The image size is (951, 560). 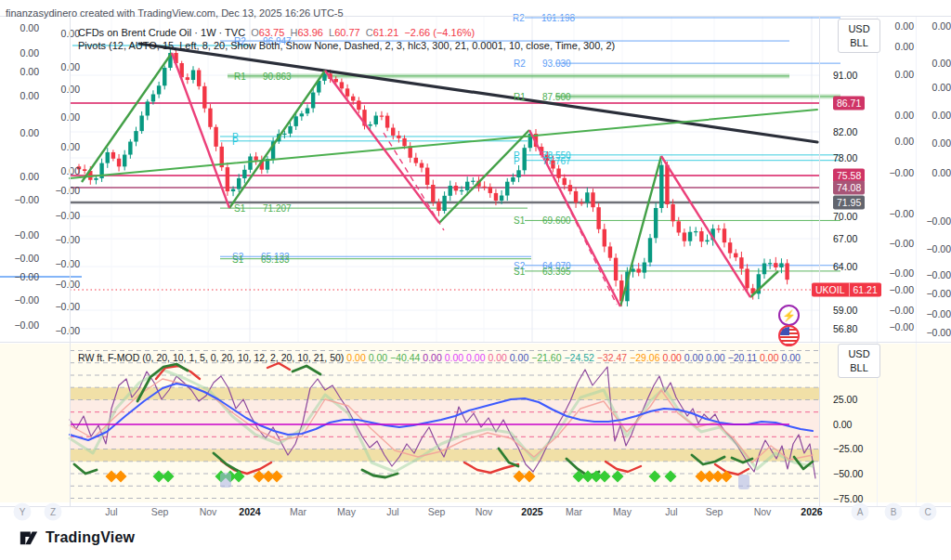 I want to click on tradingview-logo-icon, so click(x=29, y=538).